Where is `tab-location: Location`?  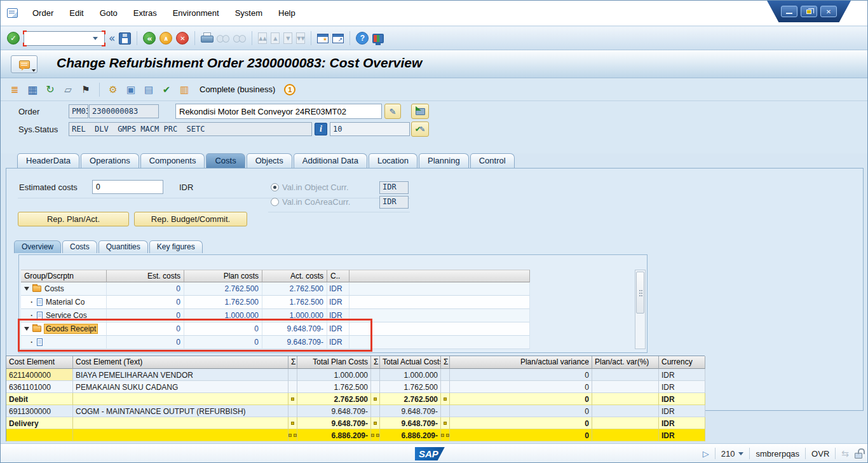 tab-location: Location is located at coordinates (393, 160).